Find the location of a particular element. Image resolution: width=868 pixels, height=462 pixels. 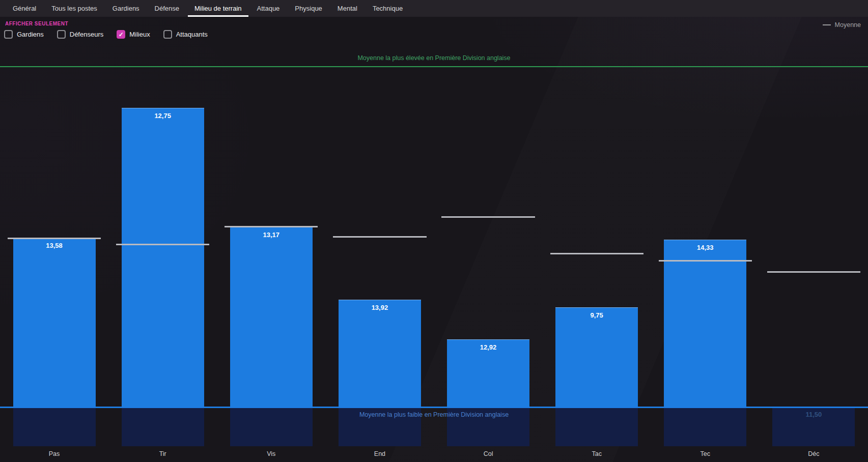

filter-gardiens: Gardiens is located at coordinates (24, 35).